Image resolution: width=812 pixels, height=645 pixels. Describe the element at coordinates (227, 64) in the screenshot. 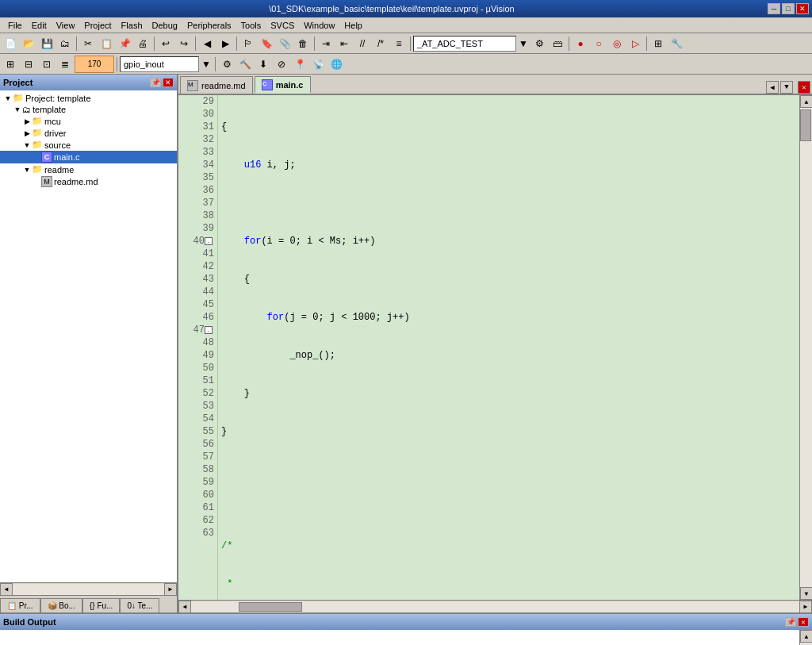

I see `tb2-configure: ⚙` at that location.